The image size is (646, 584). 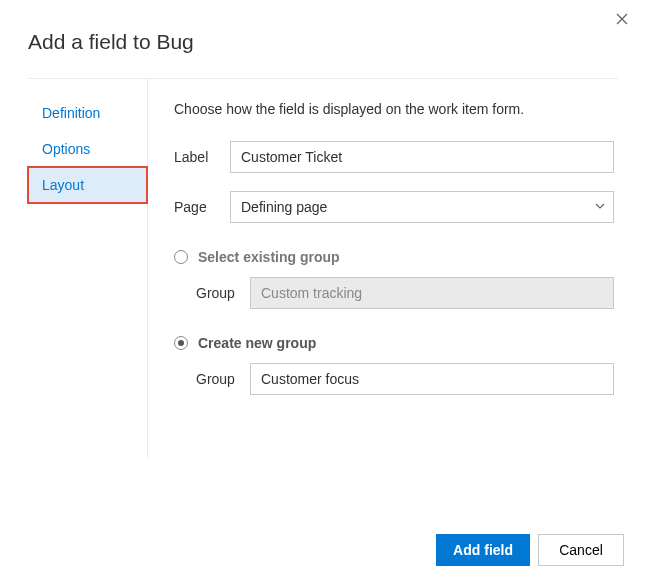 I want to click on close-icon, so click(x=622, y=20).